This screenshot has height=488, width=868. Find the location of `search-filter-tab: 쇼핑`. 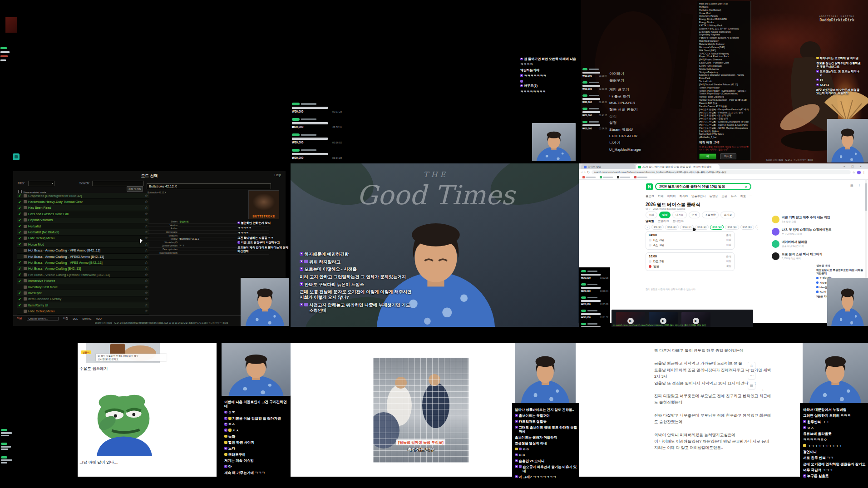

search-filter-tab: 쇼핑 is located at coordinates (725, 196).